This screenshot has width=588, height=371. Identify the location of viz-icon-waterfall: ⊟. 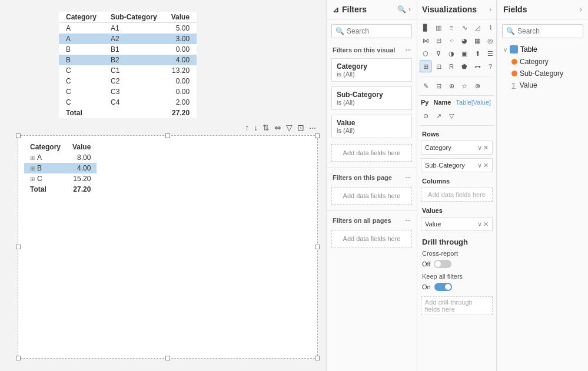
(438, 41).